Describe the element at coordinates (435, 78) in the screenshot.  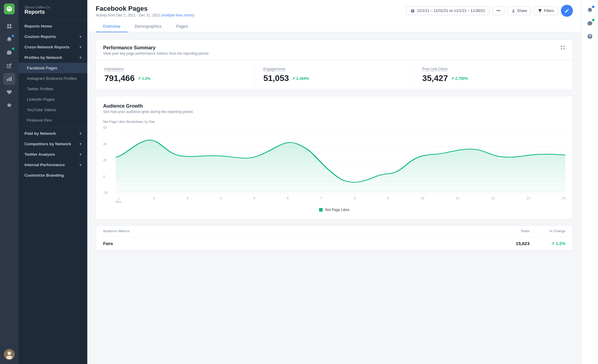
I see `post-link-clicks-value: 35,427` at that location.